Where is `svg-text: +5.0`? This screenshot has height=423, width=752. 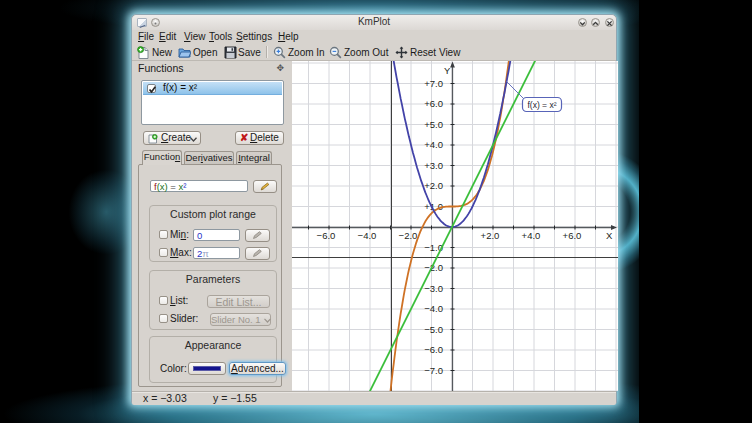
svg-text: +5.0 is located at coordinates (434, 124).